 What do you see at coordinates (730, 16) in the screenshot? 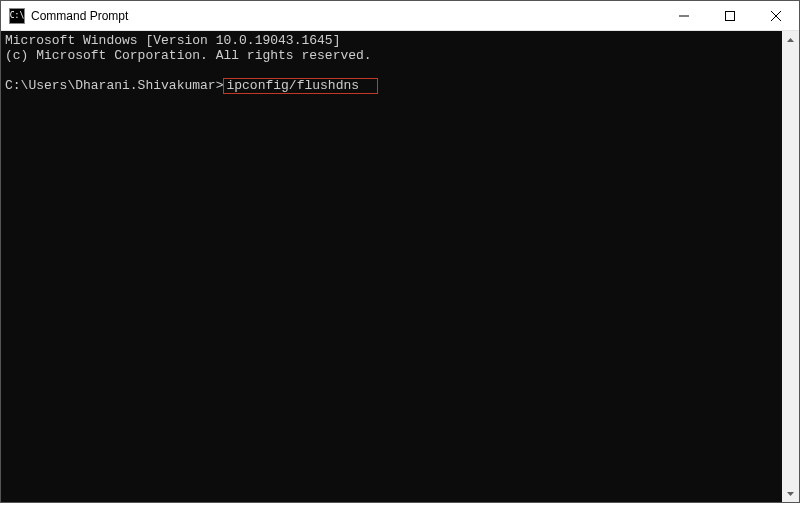
I see `maximize-button` at bounding box center [730, 16].